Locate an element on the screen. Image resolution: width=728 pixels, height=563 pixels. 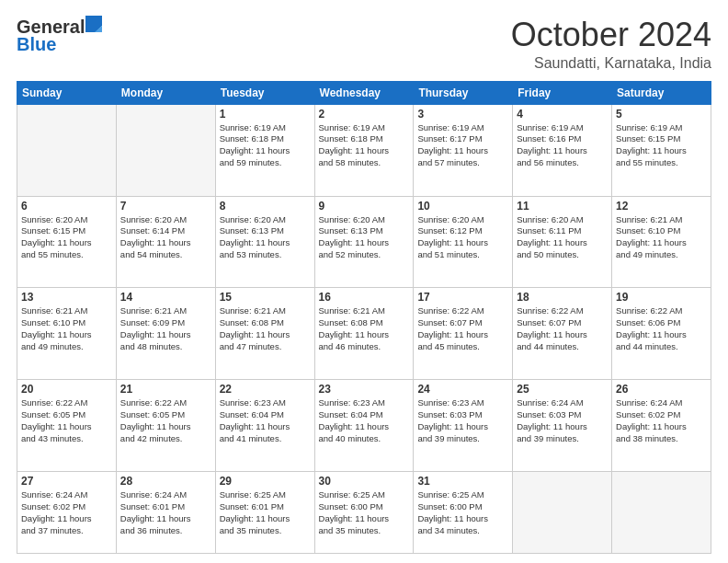
calendar-cell: 17Sunrise: 6:22 AM Sunset: 6:07 PM Dayli… is located at coordinates (463, 334).